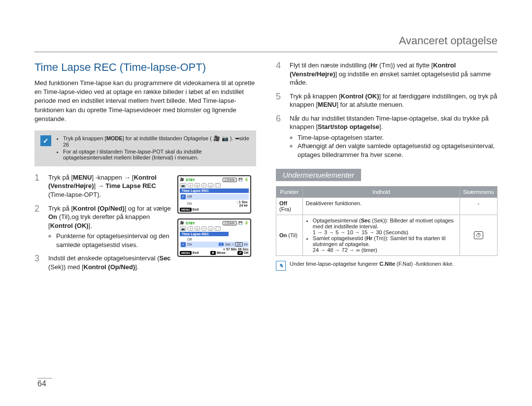 This screenshot has width=532, height=406. What do you see at coordinates (381, 192) in the screenshot?
I see `table-header: Indhold` at bounding box center [381, 192].